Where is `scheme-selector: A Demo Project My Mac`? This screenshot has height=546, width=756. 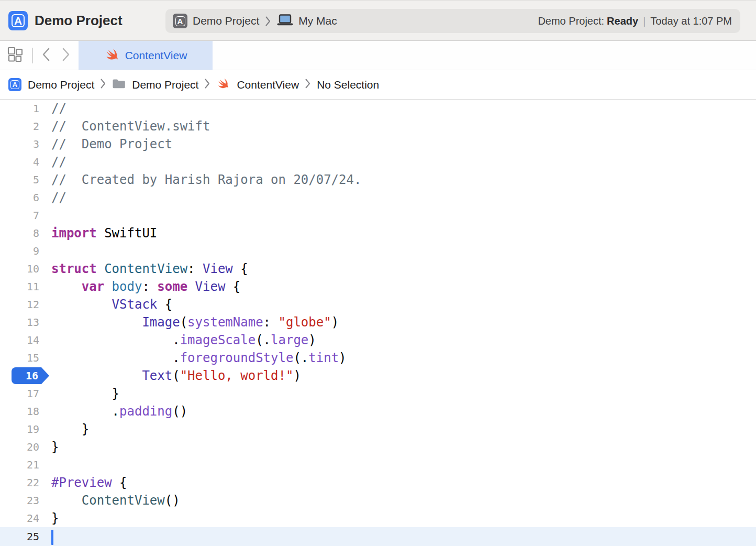
scheme-selector: A Demo Project My Mac is located at coordinates (255, 21).